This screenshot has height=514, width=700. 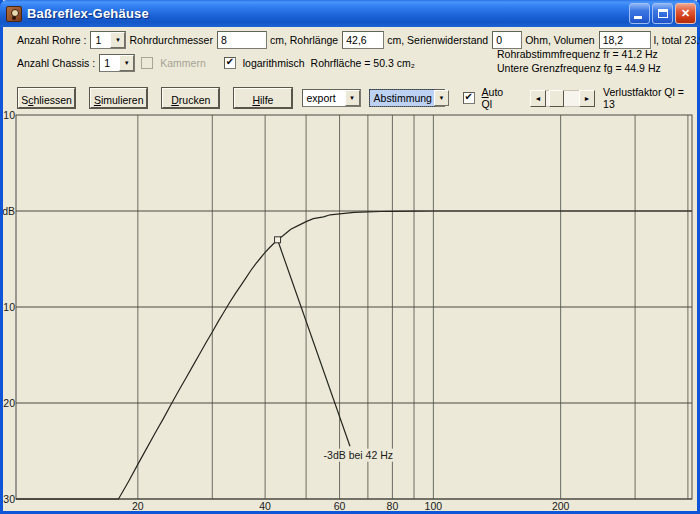 I want to click on x-axis-tick-label: 40, so click(x=265, y=506).